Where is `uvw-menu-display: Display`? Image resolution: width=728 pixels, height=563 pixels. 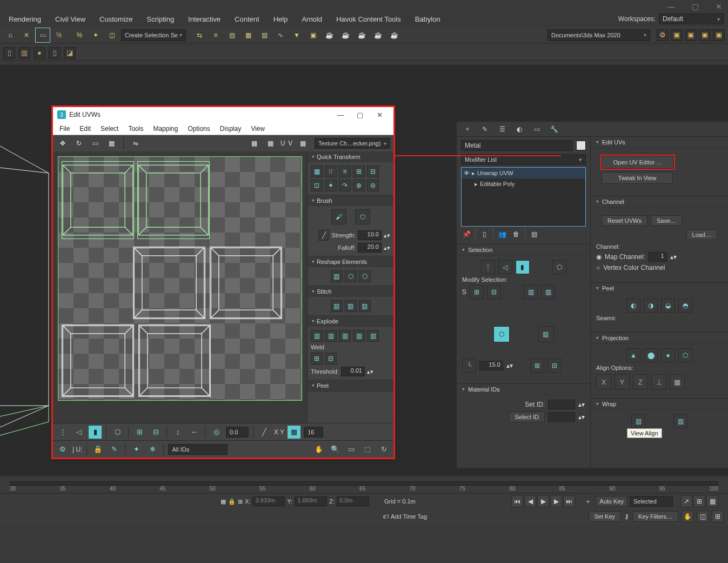 uvw-menu-display: Display is located at coordinates (230, 129).